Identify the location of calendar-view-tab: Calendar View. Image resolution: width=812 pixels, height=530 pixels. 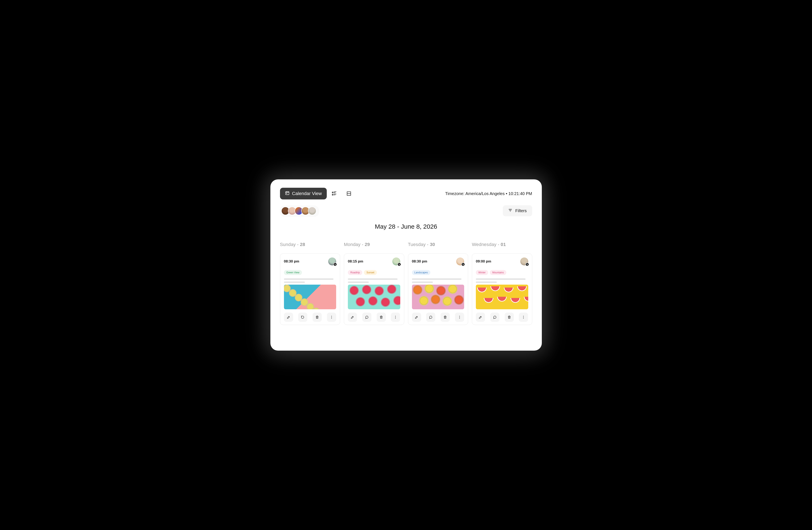
(304, 194).